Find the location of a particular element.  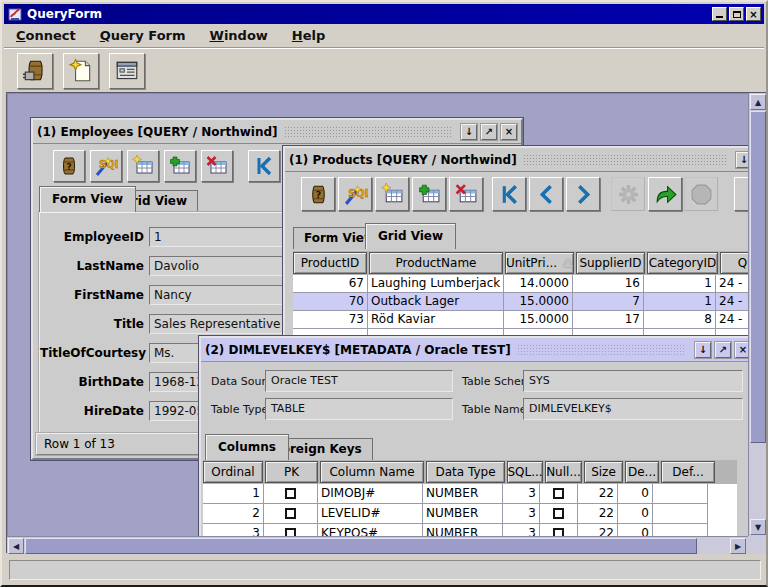

dimlevelkey-iconify-button: ↓ is located at coordinates (703, 350).